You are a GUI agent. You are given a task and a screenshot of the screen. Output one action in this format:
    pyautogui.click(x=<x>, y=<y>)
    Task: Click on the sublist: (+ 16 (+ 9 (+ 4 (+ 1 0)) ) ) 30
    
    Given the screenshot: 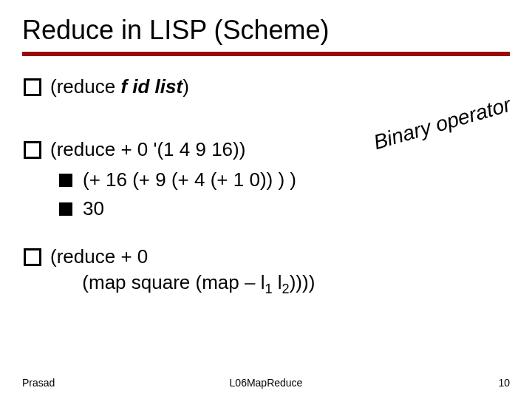 What is the action you would take?
    pyautogui.click(x=280, y=194)
    